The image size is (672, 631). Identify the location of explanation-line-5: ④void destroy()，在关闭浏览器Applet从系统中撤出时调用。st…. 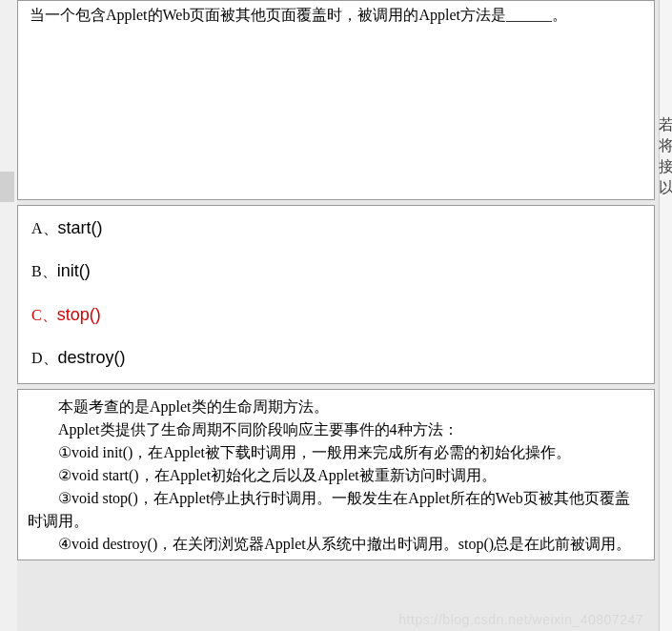
(336, 544).